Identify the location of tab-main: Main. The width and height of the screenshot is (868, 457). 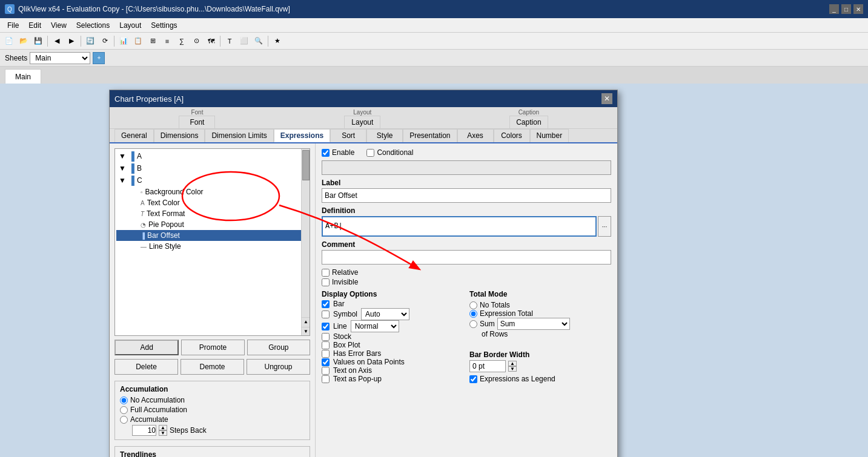
(23, 76).